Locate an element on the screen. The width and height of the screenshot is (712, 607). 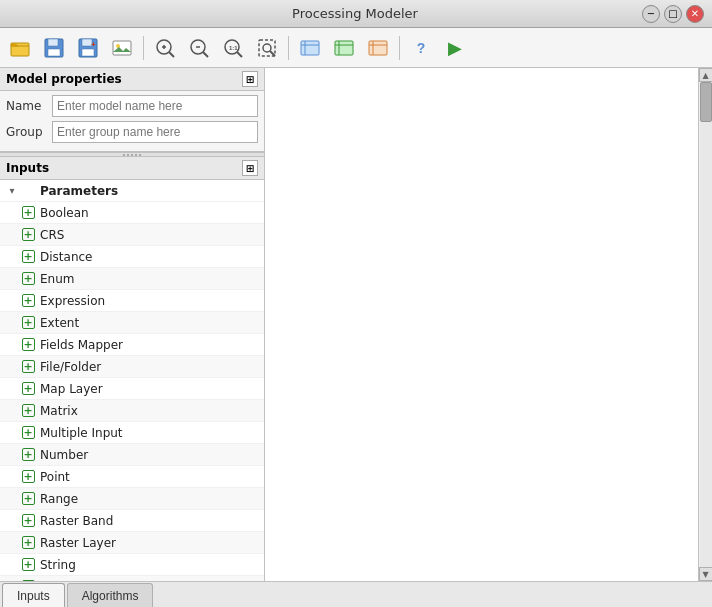
model-properties-title: Model properties is located at coordinates (64, 79).